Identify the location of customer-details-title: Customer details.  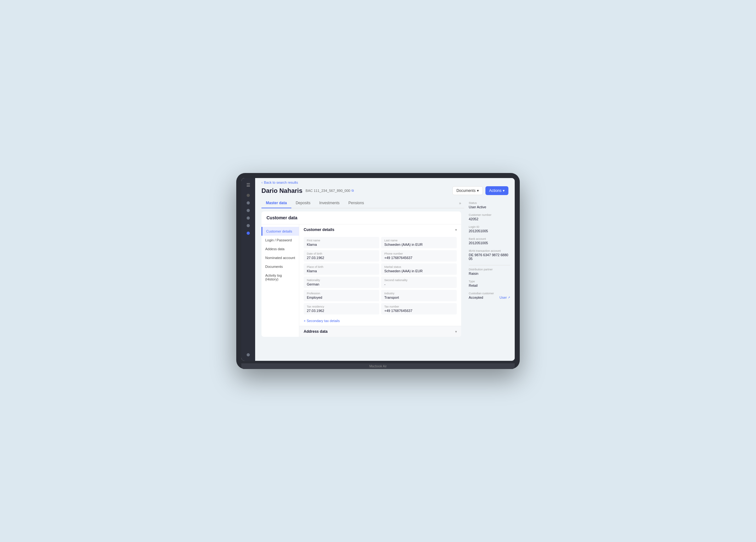
(319, 229).